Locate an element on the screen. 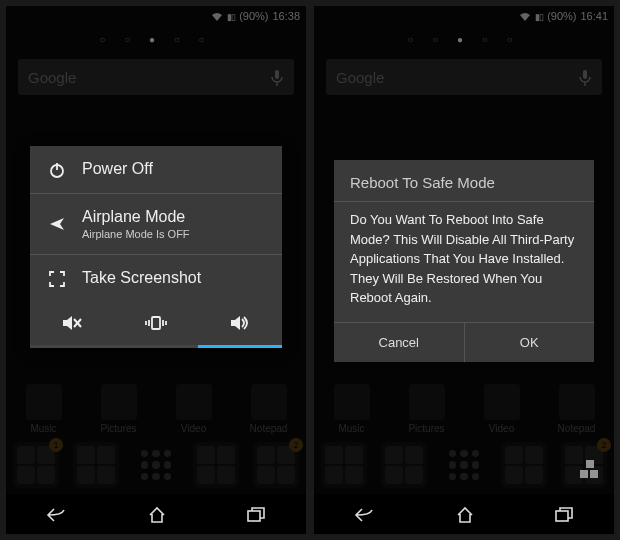 This screenshot has height=540, width=620. airplane-sub: Airplane Mode Is OFF is located at coordinates (136, 234).